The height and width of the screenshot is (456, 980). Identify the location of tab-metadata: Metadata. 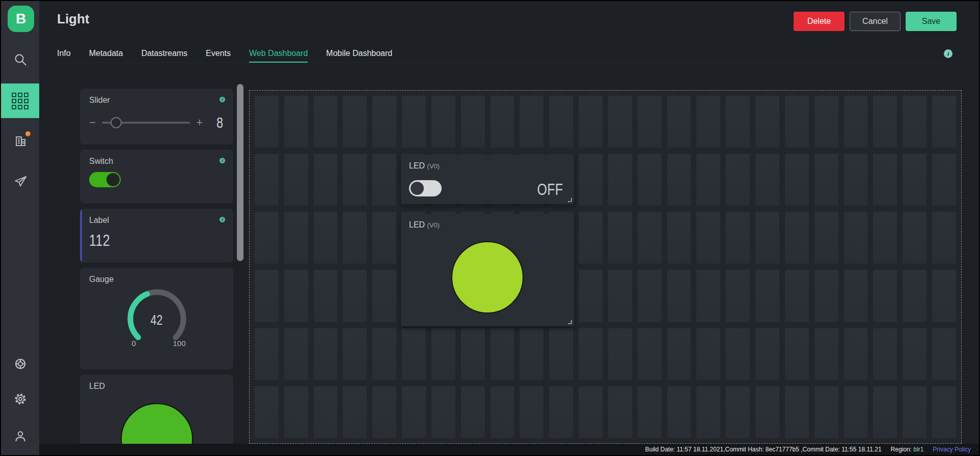
(106, 54).